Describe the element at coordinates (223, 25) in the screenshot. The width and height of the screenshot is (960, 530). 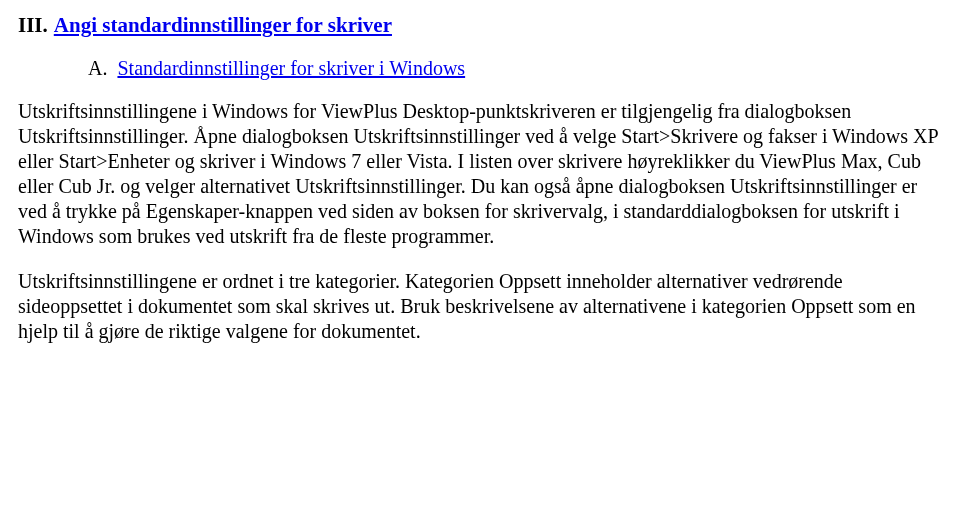
I see `heading-link: Angi standardinnstillinger for skriver` at that location.